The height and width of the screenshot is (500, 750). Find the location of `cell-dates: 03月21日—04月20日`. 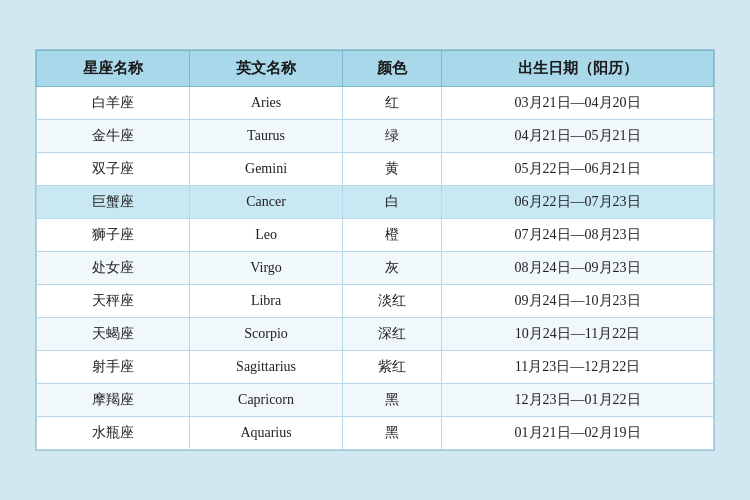

cell-dates: 03月21日—04月20日 is located at coordinates (578, 104).